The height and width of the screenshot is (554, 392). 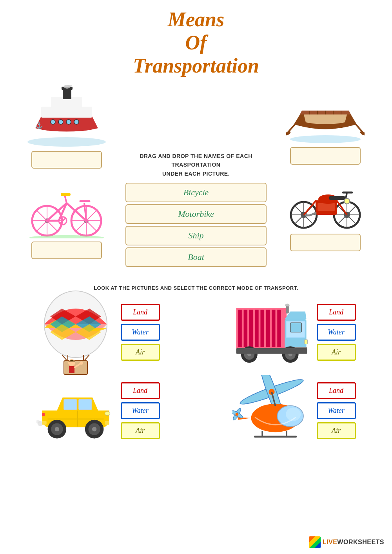 What do you see at coordinates (196, 177) in the screenshot?
I see `center-instructions: DRAG AND DROP THE NAMES OF EACH TRASPORT…` at bounding box center [196, 177].